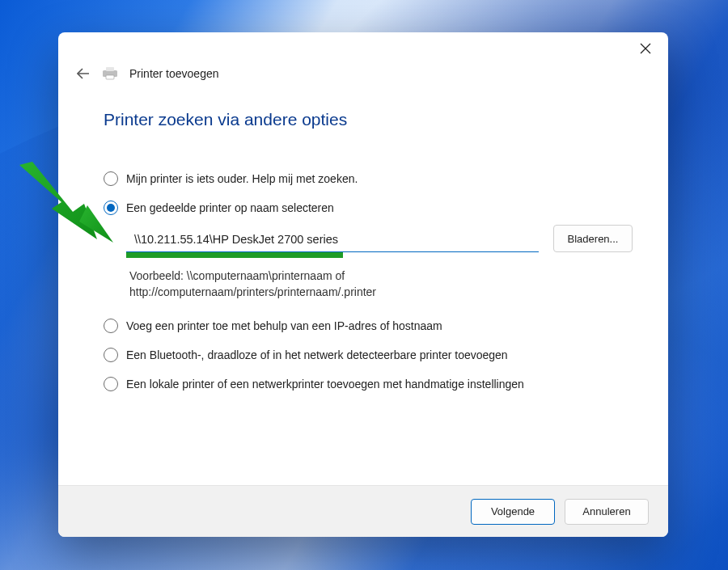 This screenshot has height=570, width=728. What do you see at coordinates (175, 74) in the screenshot?
I see `breadcrumb-title: Printer toevoegen` at bounding box center [175, 74].